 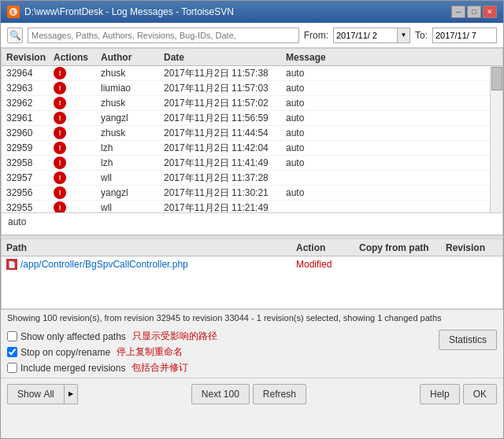 I want to click on path-table-body: 📄 /app/Controller/BgSpvCallController.ph…, so click(x=252, y=264).